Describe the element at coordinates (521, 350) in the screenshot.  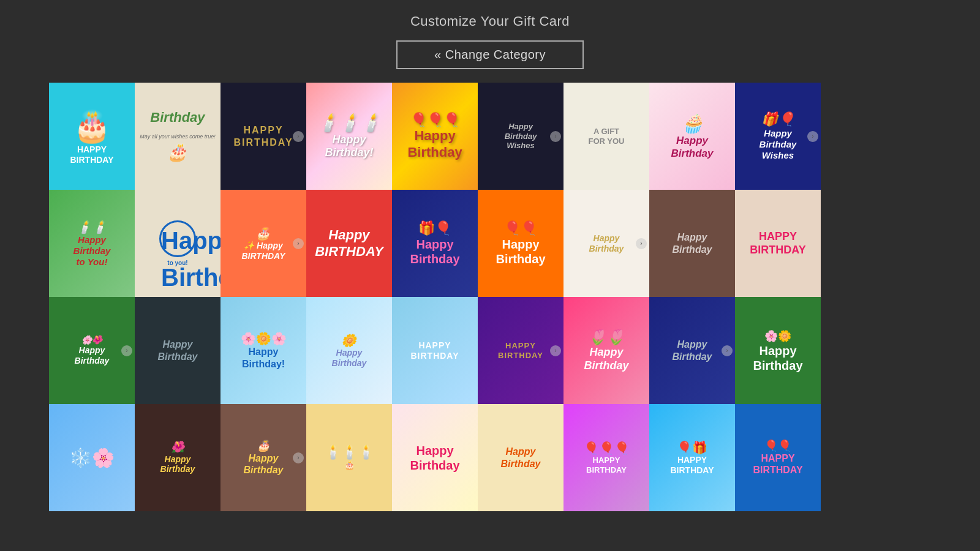
I see `gift-card-24: HAPPYBIRTHDAY ›` at that location.